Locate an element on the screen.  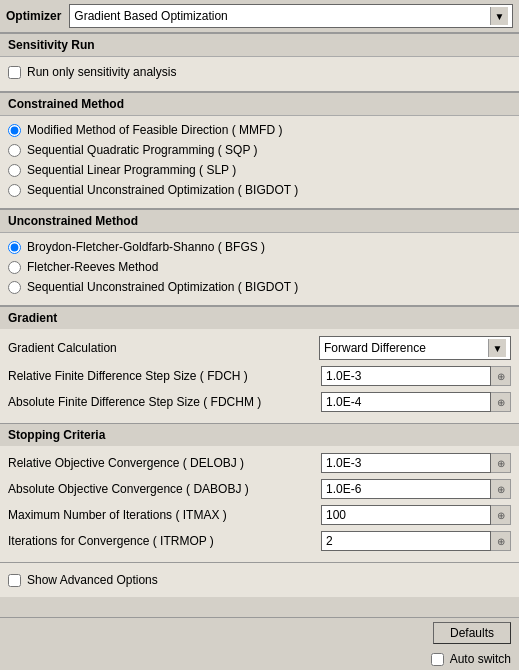
advanced-label: Show Advanced Options is located at coordinates (92, 580).